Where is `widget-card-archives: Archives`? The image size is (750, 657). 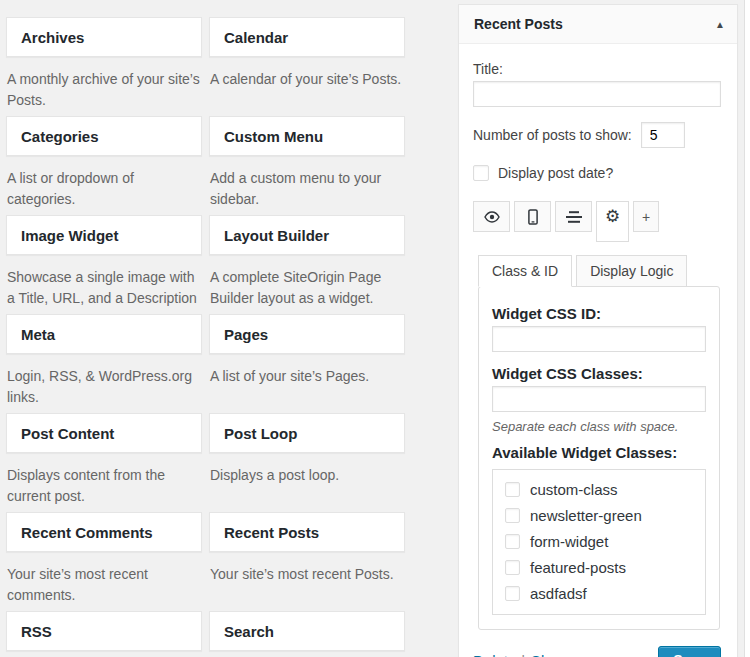 widget-card-archives: Archives is located at coordinates (104, 37).